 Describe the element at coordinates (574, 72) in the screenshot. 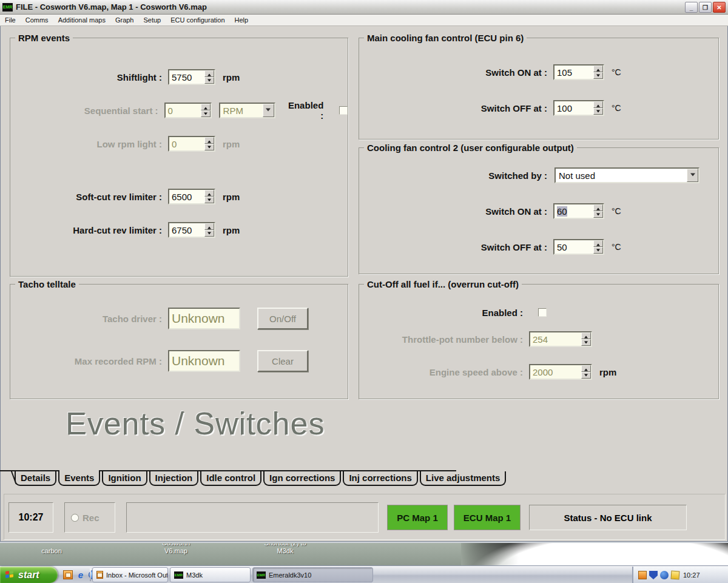

I see `fan1-on-value: 105` at that location.